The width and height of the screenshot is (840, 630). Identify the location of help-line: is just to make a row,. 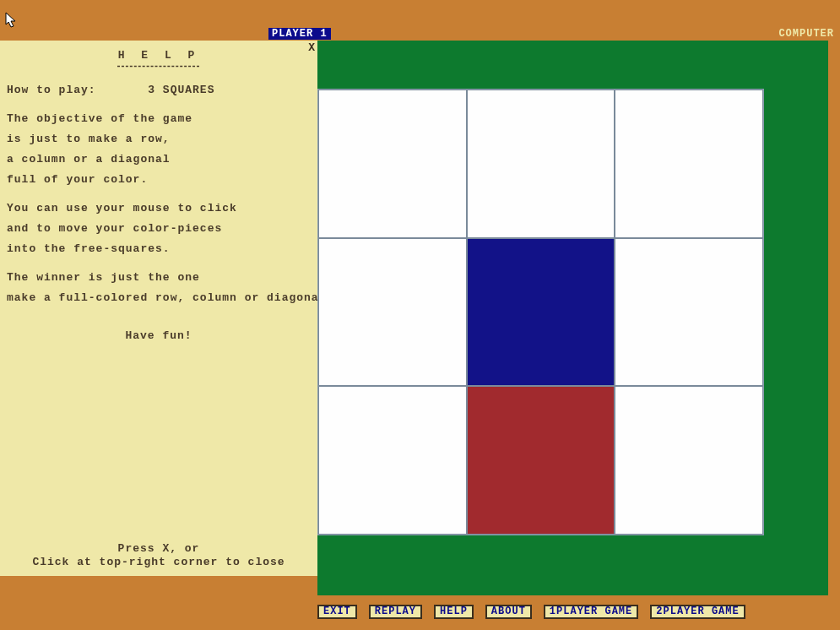
(159, 138).